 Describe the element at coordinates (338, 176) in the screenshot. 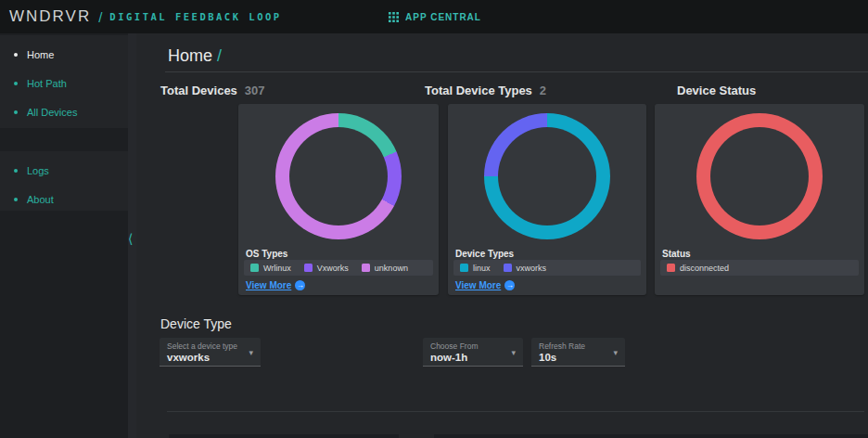

I see `os-types-donut-chart` at that location.